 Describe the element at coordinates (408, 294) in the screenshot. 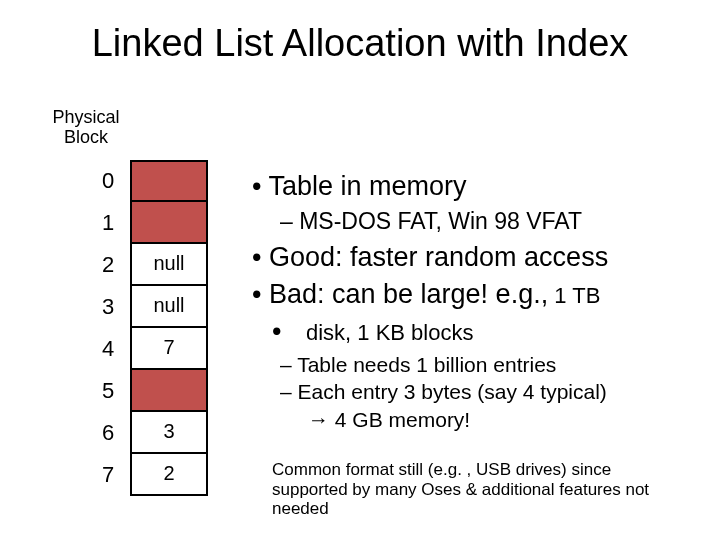

I see `bullet-3-text-a: Bad: can be large! e.g.,` at that location.